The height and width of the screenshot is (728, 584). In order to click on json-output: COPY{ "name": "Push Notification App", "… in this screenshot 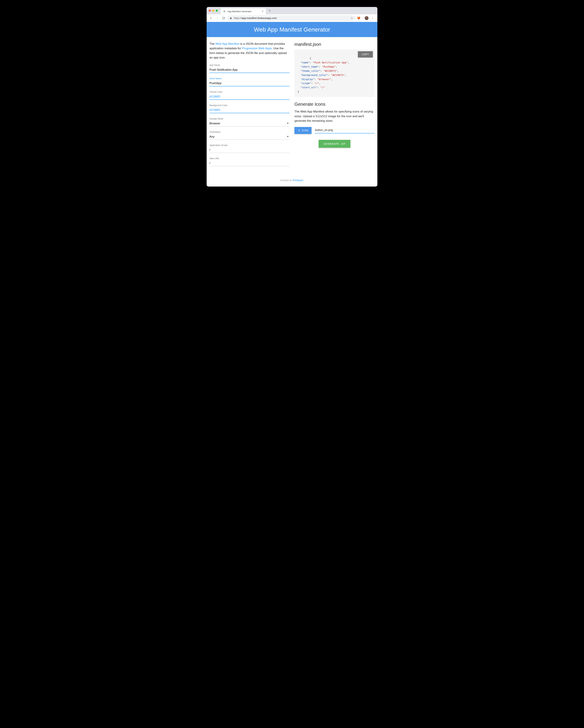, I will do `click(334, 73)`.